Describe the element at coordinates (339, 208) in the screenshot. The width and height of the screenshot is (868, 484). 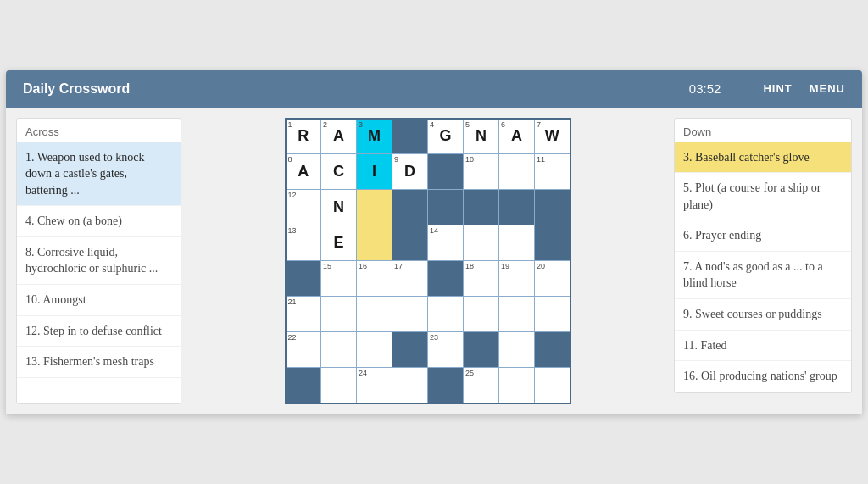
I see `cell-3-2: N` at that location.